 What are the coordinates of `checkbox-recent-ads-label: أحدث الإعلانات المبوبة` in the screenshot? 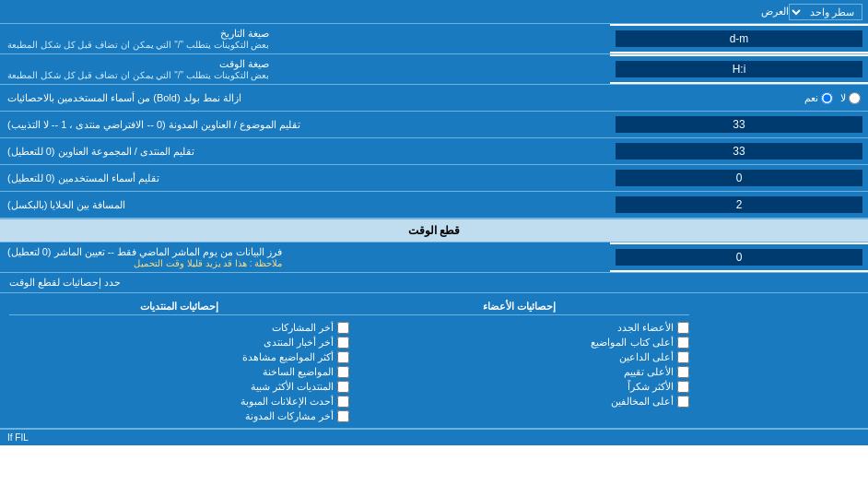 It's located at (287, 402).